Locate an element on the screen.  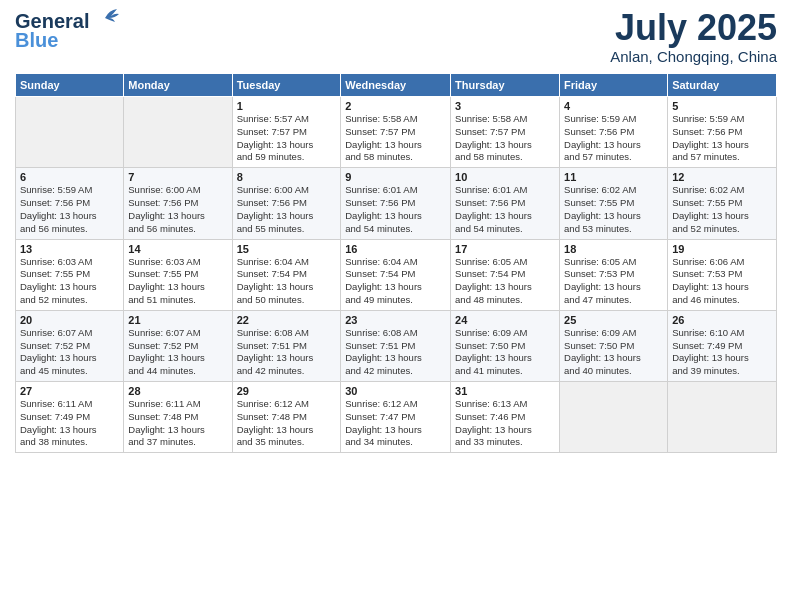
day-number: 2 is located at coordinates (396, 106).